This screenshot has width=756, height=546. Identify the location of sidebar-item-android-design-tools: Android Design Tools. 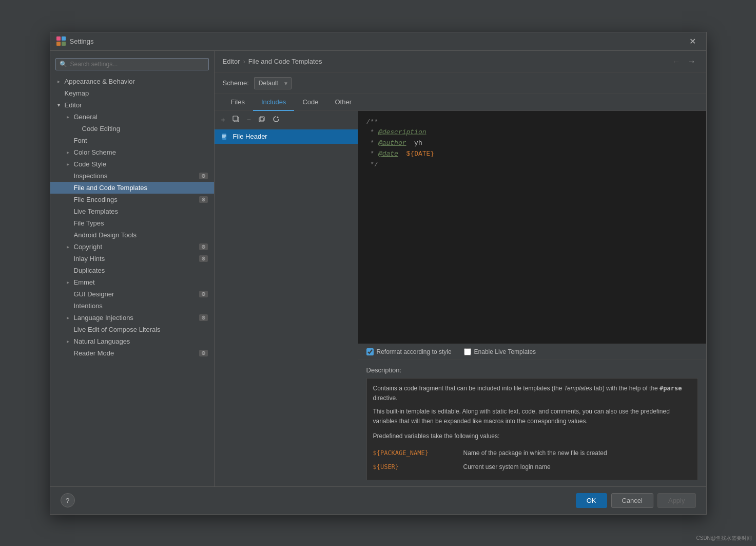
(132, 235).